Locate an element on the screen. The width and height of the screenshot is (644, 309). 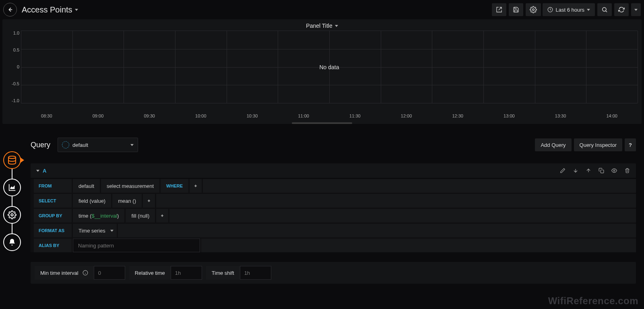
zoom-button is located at coordinates (605, 10).